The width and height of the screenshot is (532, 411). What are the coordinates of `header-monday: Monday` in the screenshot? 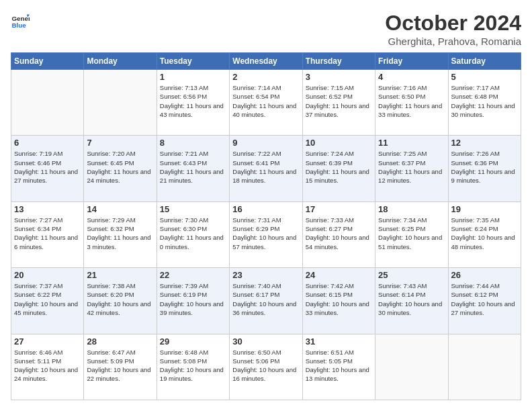 It's located at (120, 62).